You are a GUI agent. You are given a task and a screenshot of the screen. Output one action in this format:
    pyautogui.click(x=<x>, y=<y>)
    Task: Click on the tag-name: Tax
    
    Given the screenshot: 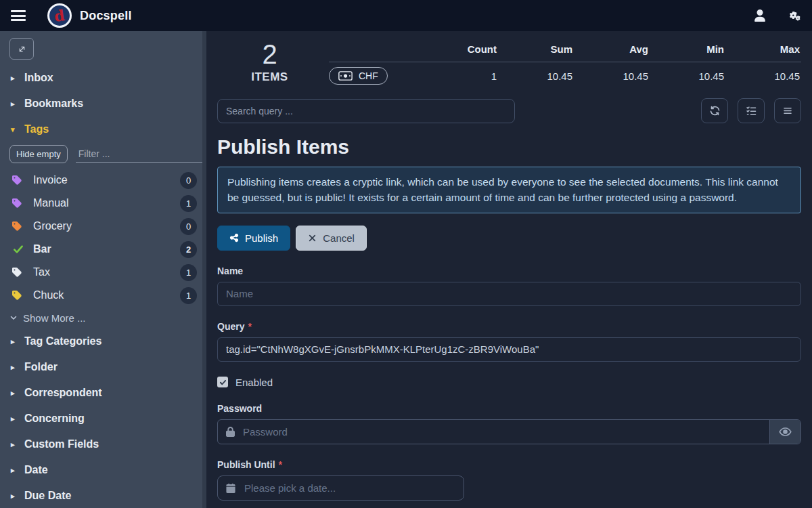 What is the action you would take?
    pyautogui.click(x=42, y=272)
    